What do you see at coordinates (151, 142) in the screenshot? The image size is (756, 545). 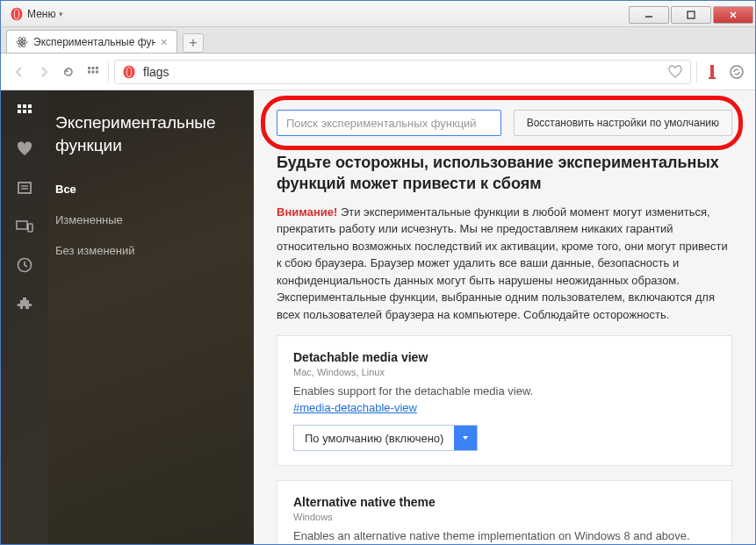 I see `sidebar-title: Экспериментальные функции` at bounding box center [151, 142].